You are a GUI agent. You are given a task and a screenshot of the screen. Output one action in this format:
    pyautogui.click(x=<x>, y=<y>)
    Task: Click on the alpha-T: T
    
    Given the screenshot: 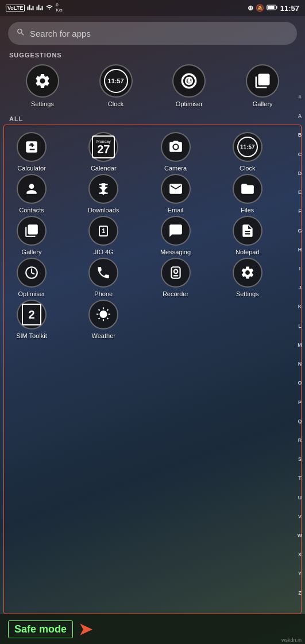 What is the action you would take?
    pyautogui.click(x=300, y=479)
    